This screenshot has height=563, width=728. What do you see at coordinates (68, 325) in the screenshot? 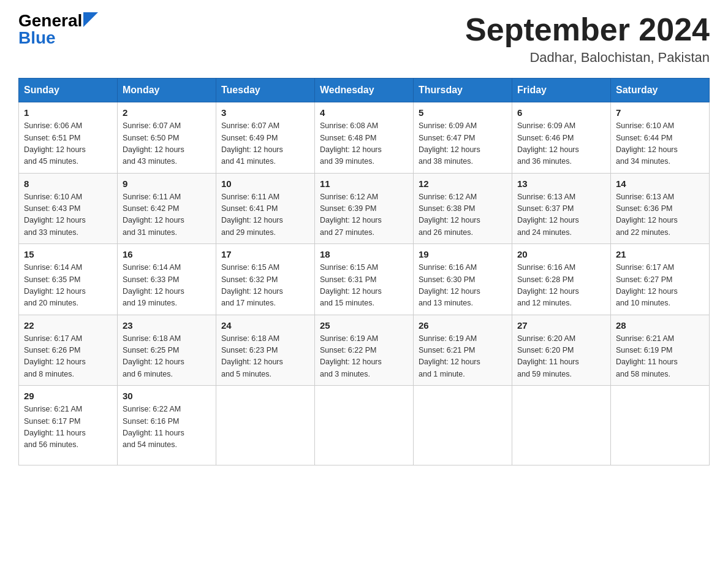
I see `day-number: 22` at bounding box center [68, 325].